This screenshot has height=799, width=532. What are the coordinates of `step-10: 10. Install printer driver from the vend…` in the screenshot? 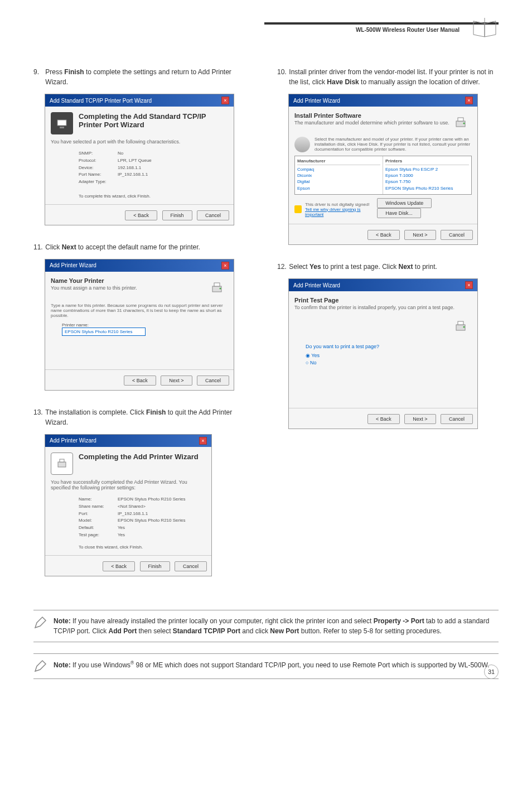 It's located at (388, 77).